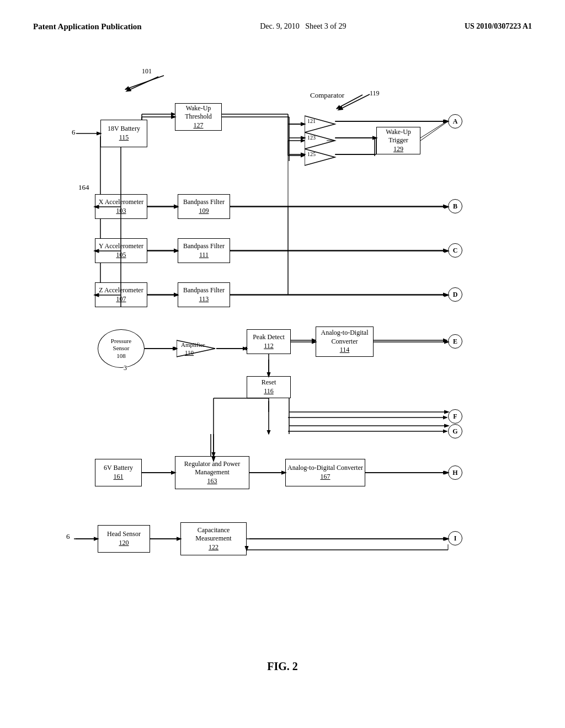 The width and height of the screenshot is (565, 728). I want to click on battery-6v-box: 6V Battery 161, so click(118, 473).